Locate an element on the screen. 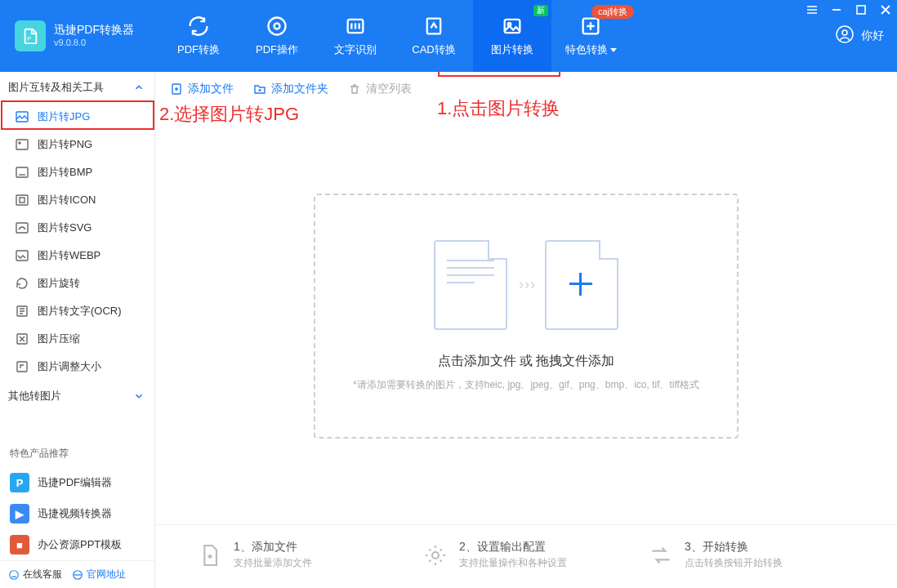 The height and width of the screenshot is (588, 897). gear-ring-icon is located at coordinates (277, 26).